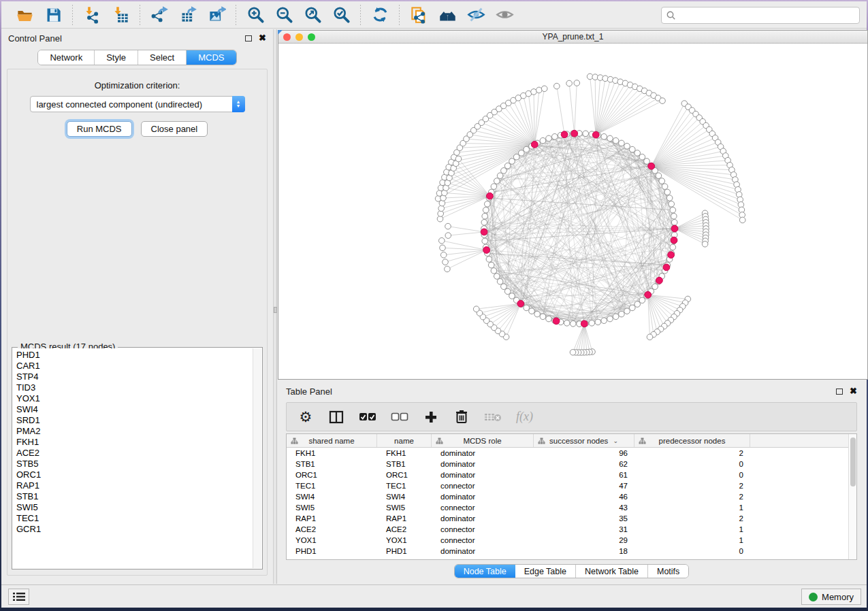 The height and width of the screenshot is (611, 868). I want to click on mcds-result-item: GCR1, so click(133, 529).